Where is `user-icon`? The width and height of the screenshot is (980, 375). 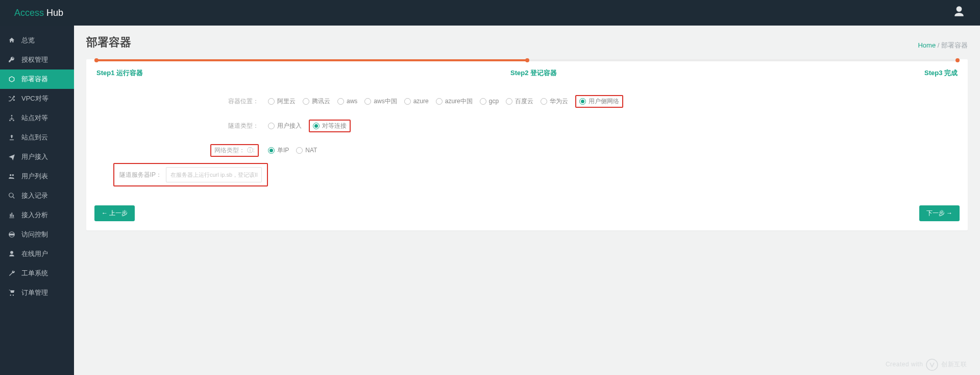
user-icon is located at coordinates (12, 254).